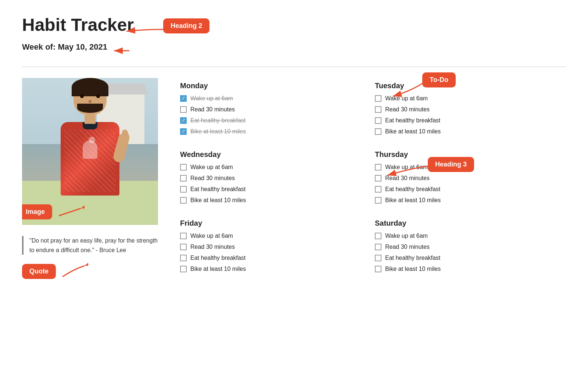 Image resolution: width=588 pixels, height=387 pixels. What do you see at coordinates (294, 51) in the screenshot?
I see `week-row: Week of: May 10, 2021` at bounding box center [294, 51].